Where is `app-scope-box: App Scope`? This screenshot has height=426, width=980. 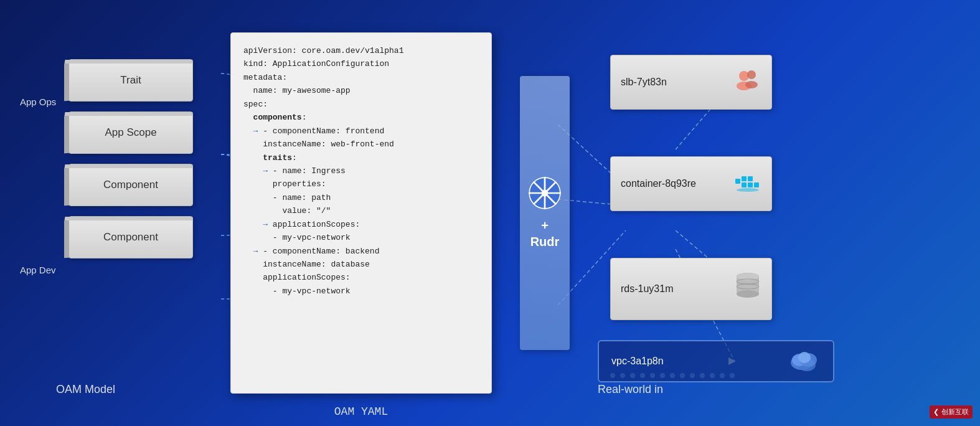
app-scope-box: App Scope is located at coordinates (131, 133).